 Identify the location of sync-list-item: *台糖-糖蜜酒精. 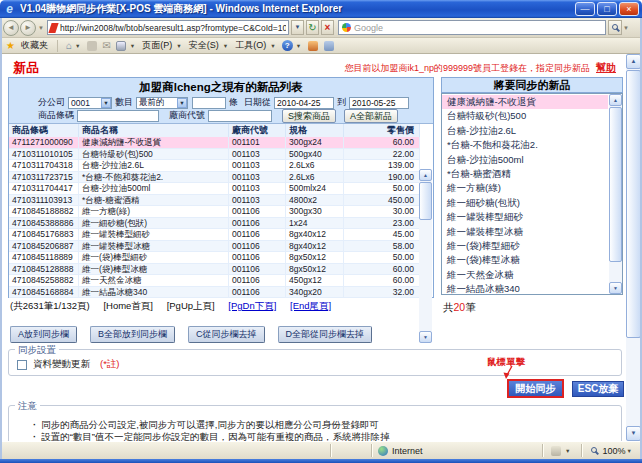
(525, 174).